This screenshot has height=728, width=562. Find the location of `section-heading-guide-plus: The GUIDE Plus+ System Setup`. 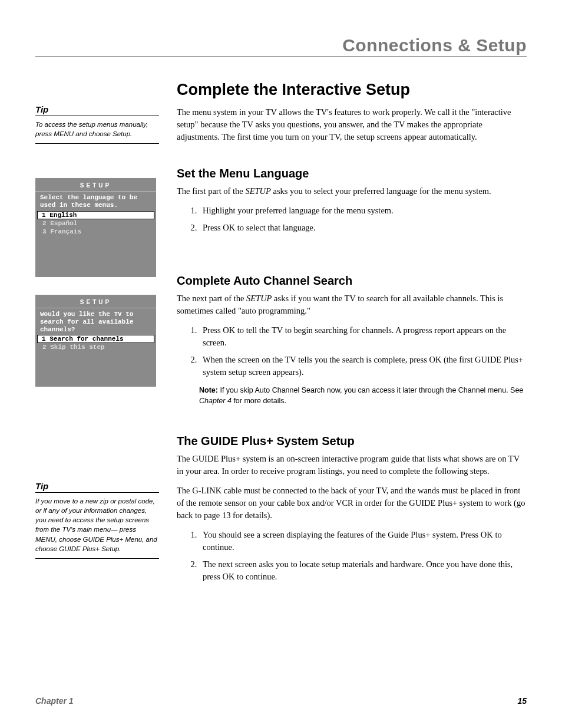

section-heading-guide-plus: The GUIDE Plus+ System Setup is located at coordinates (352, 441).